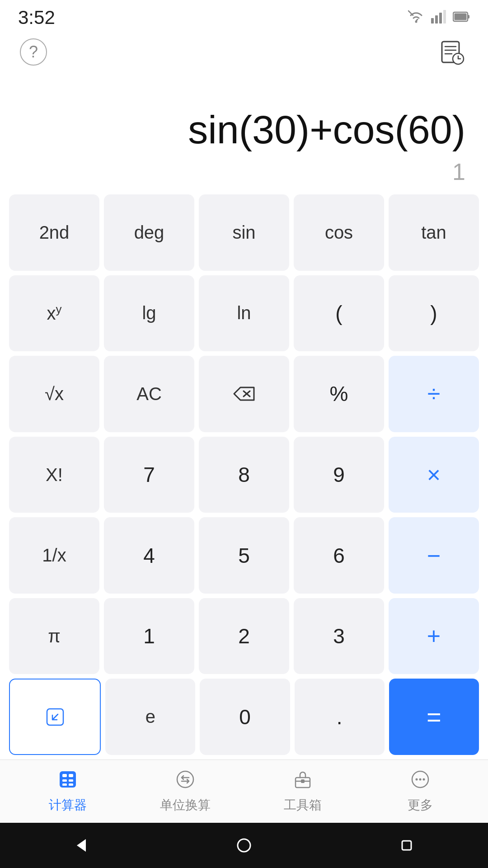 This screenshot has height=868, width=488. What do you see at coordinates (416, 18) in the screenshot?
I see `wifi-icon` at bounding box center [416, 18].